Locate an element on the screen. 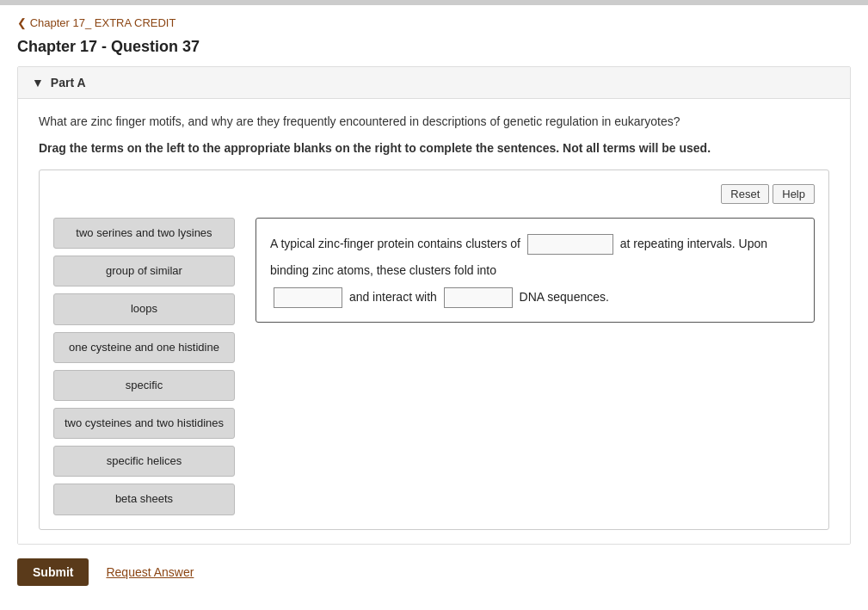 Image resolution: width=868 pixels, height=610 pixels. drag-term-8: beta sheets is located at coordinates (145, 499).